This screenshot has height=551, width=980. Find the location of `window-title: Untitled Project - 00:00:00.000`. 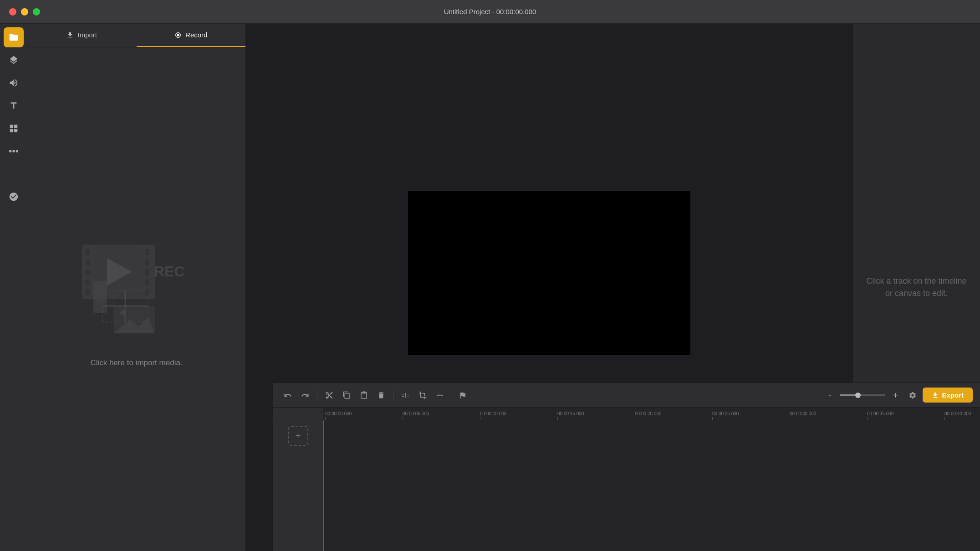

window-title: Untitled Project - 00:00:00.000 is located at coordinates (490, 12).